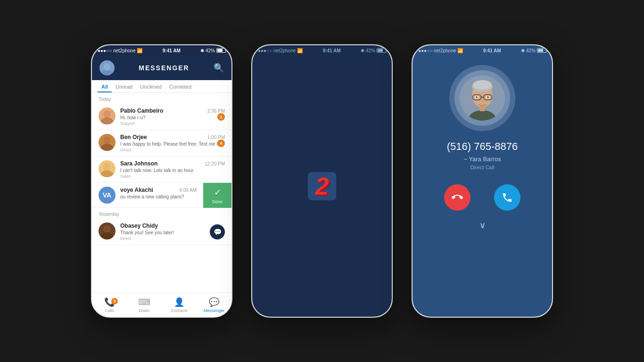 This screenshot has height=362, width=644. Describe the element at coordinates (215, 164) in the screenshot. I see `message-time: 12:20 PM` at that location.